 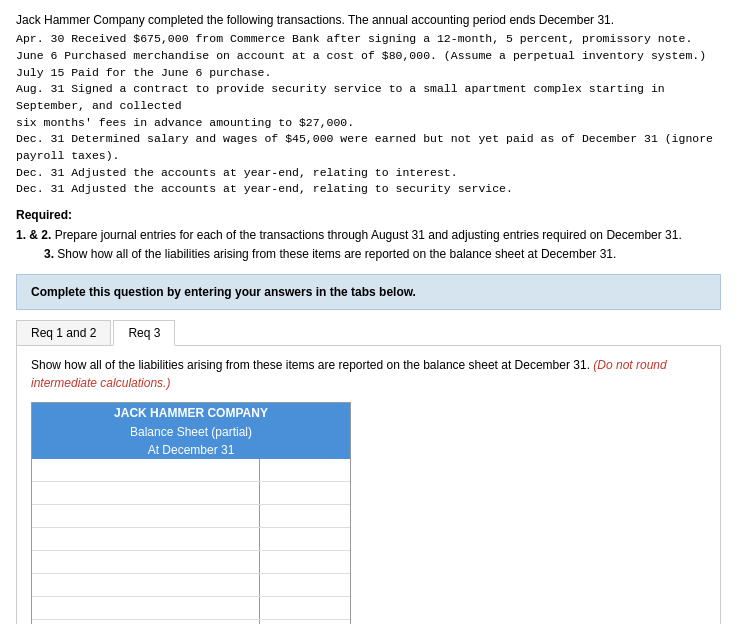 What do you see at coordinates (368, 40) in the screenshot?
I see `transaction-1: Apr. 30 Received $675,000 from Commerce …` at bounding box center [368, 40].